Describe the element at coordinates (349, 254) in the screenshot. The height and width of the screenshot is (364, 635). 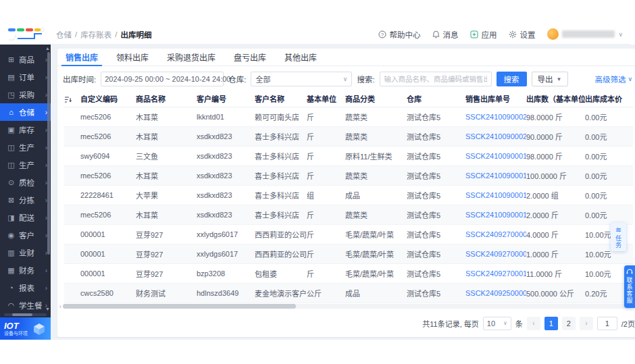
I see `table-row: 000001豆芽927xxlydgs6017西西莉亚的公司斤毛菜/蔬菜/叶菜测试…` at that location.